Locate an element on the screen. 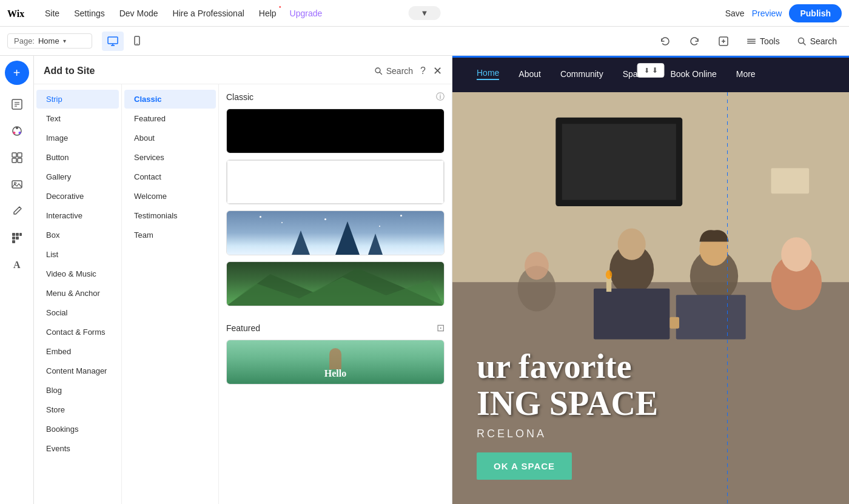  preview-button: Preview is located at coordinates (767, 13).